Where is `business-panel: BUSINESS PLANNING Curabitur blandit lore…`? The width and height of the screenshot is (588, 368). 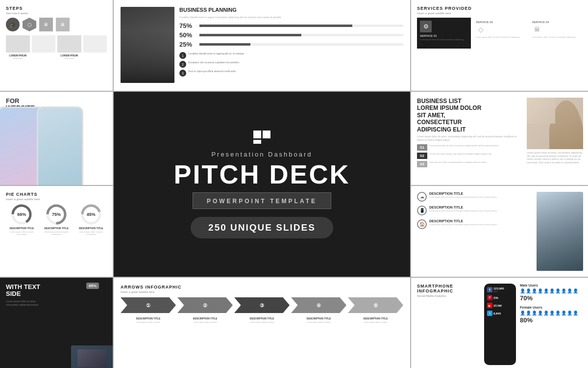 business-panel: BUSINESS PLANNING Curabitur blandit lore… is located at coordinates (262, 45).